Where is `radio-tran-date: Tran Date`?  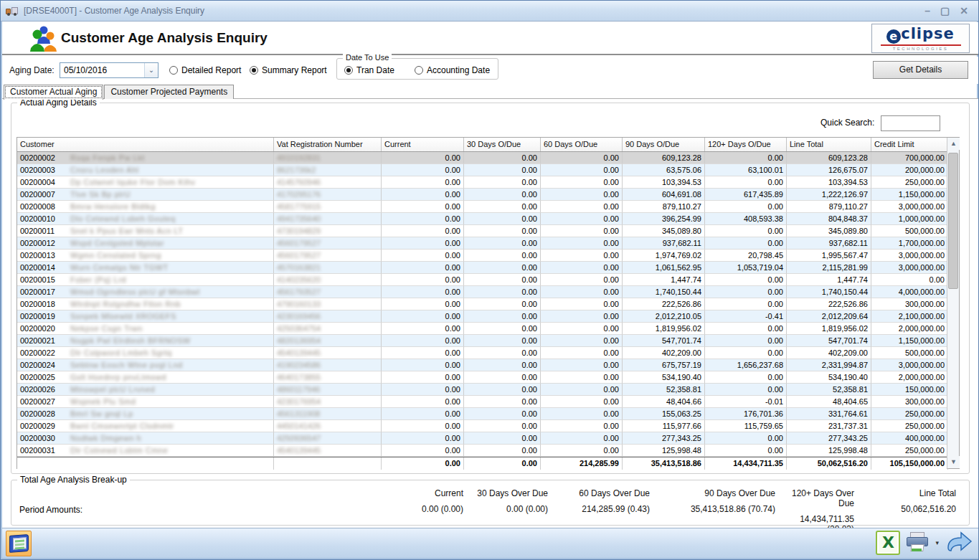 radio-tran-date: Tran Date is located at coordinates (369, 70).